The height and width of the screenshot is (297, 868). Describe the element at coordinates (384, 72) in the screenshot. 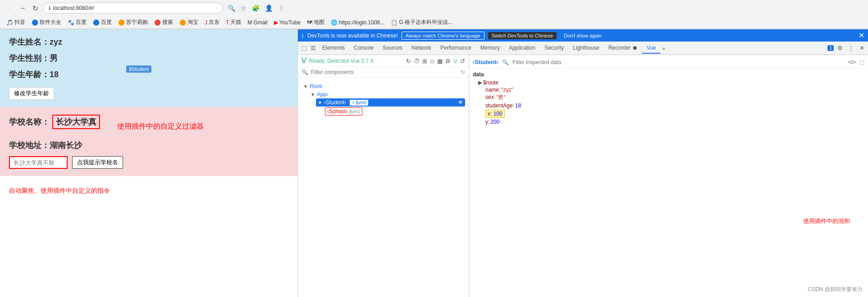

I see `vue-filter-input` at that location.